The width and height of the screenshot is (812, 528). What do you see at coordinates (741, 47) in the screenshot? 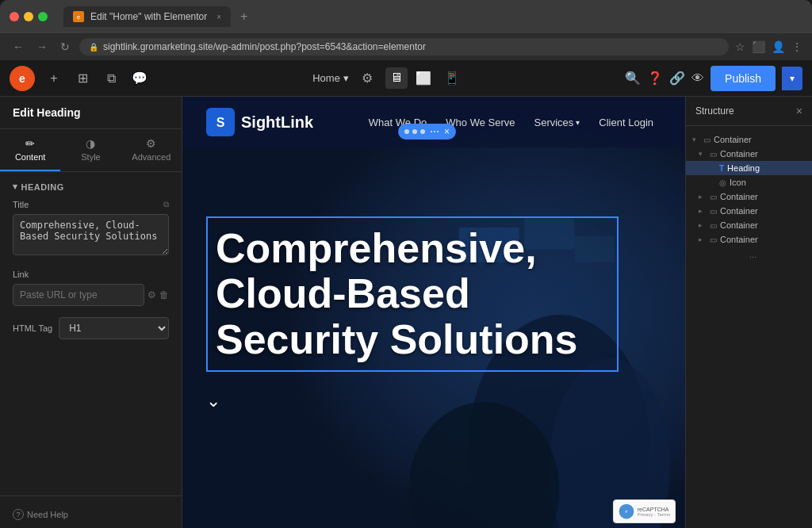
I see `bookmark-icon: ☆` at bounding box center [741, 47].